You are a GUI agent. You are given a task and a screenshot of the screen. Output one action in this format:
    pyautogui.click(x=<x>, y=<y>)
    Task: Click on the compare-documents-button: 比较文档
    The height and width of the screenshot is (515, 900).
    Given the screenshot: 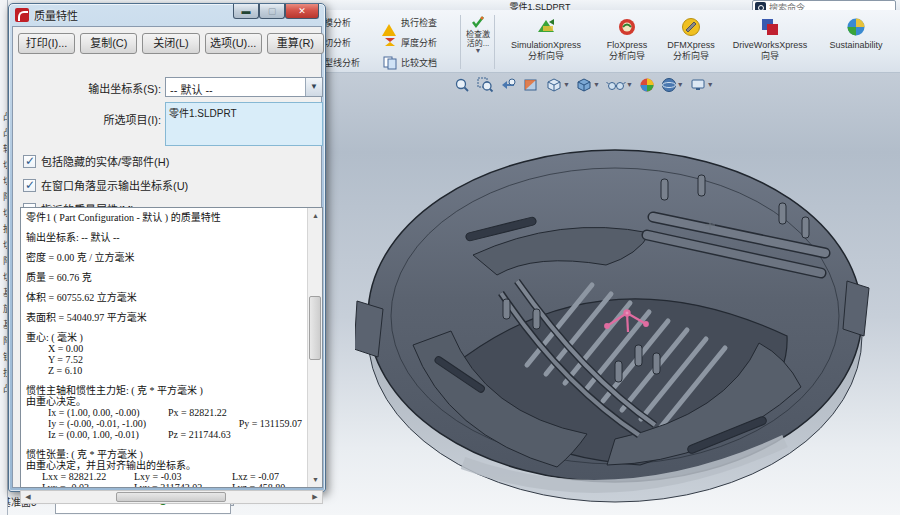 What is the action you would take?
    pyautogui.click(x=410, y=62)
    